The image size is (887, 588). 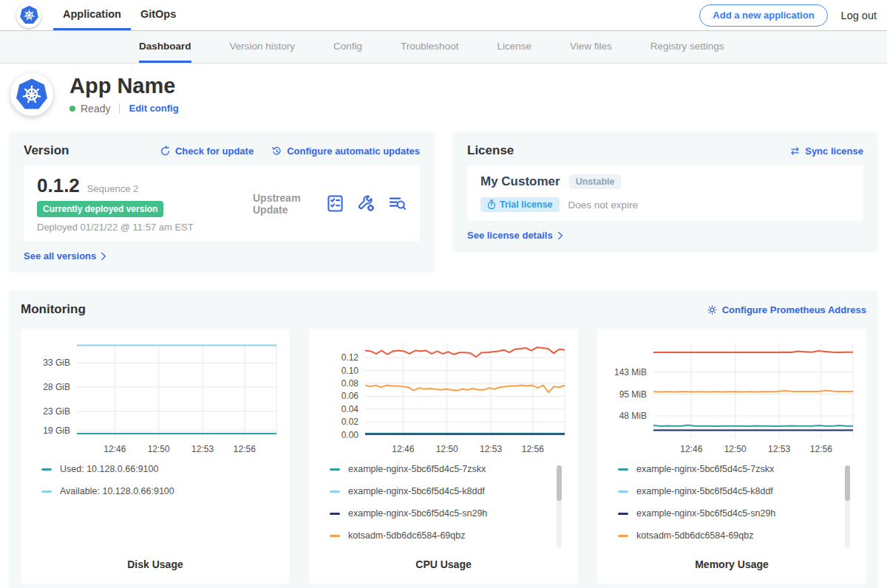 I want to click on legend-item: example-nginx-5bc6f5d4c5-7zskx, so click(x=440, y=469).